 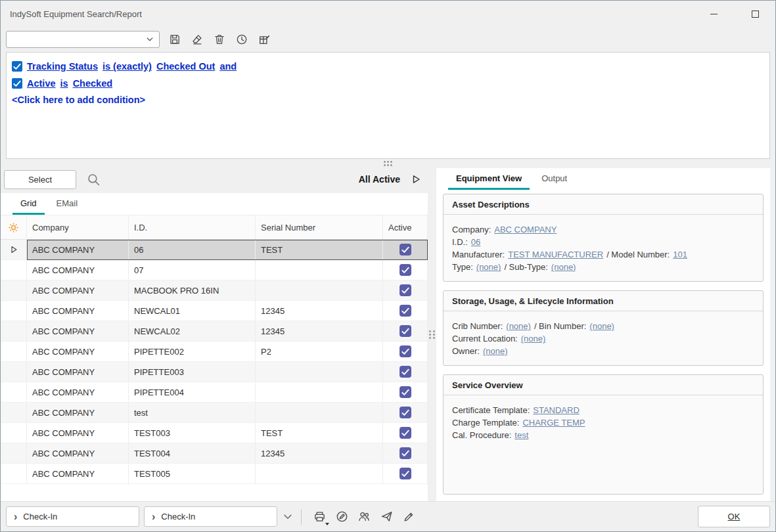 What do you see at coordinates (29, 204) in the screenshot?
I see `tab-grid: Grid` at bounding box center [29, 204].